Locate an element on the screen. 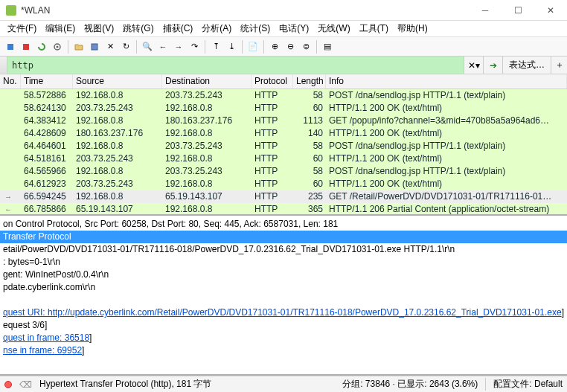 The width and height of the screenshot is (567, 392). window-title: *WLAN is located at coordinates (245, 10).